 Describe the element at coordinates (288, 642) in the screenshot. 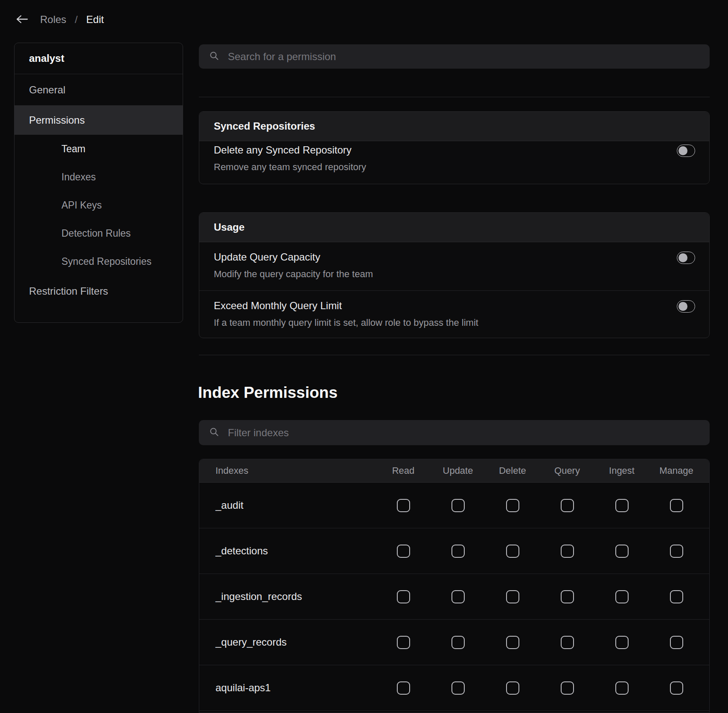

I see `index-name: _query_records` at that location.